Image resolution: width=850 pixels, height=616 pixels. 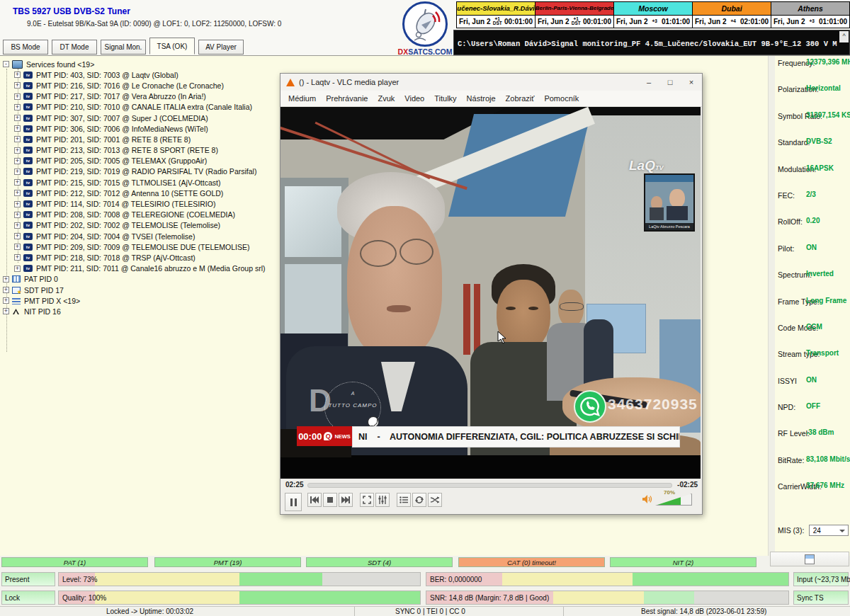 What do you see at coordinates (414, 98) in the screenshot?
I see `menu-video: Video` at bounding box center [414, 98].